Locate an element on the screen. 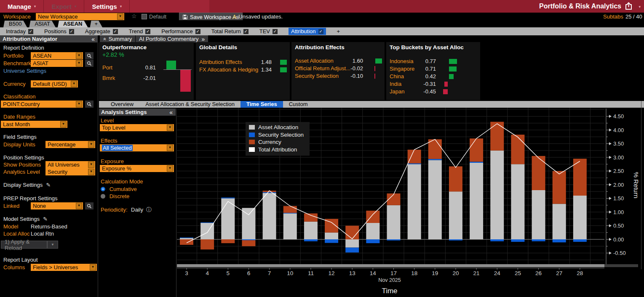 The image size is (644, 297). y-tick-label: 4.50 is located at coordinates (618, 116).